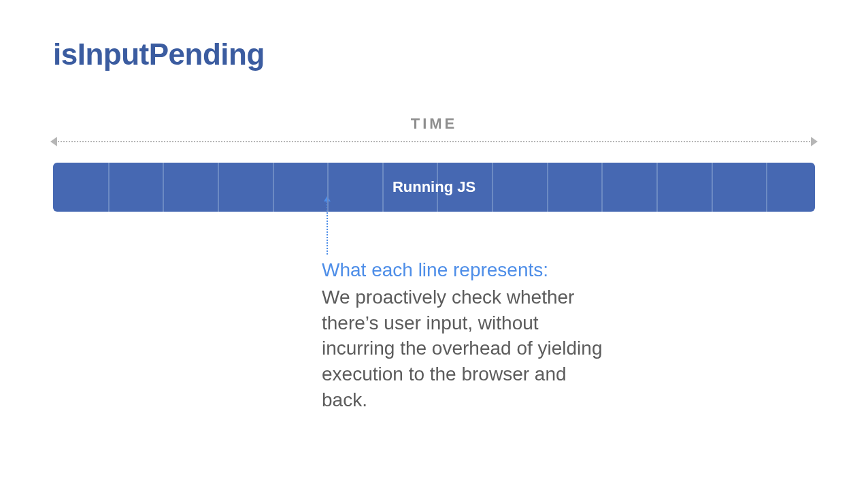  What do you see at coordinates (434, 187) in the screenshot?
I see `running-js-label: Running JS` at bounding box center [434, 187].